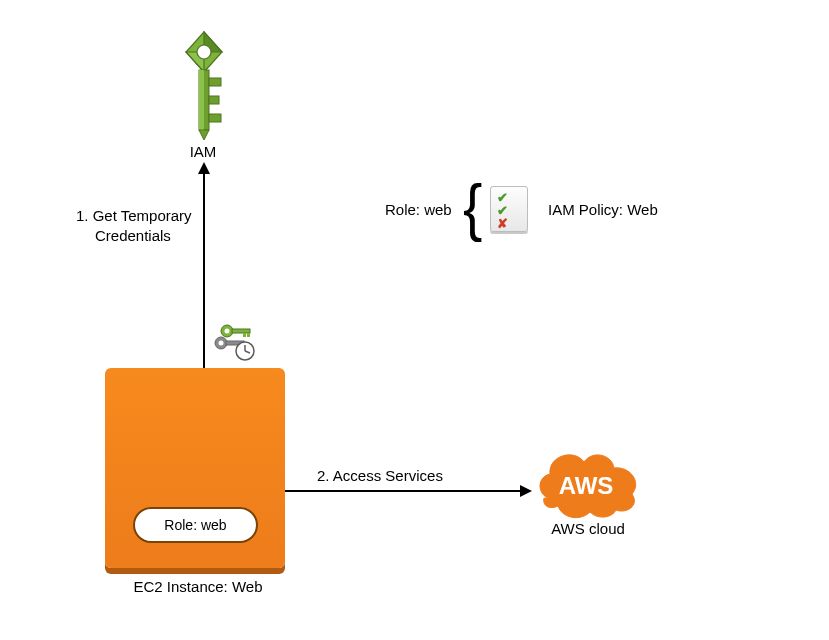  I want to click on aws-cloud-caption: AWS cloud, so click(588, 528).